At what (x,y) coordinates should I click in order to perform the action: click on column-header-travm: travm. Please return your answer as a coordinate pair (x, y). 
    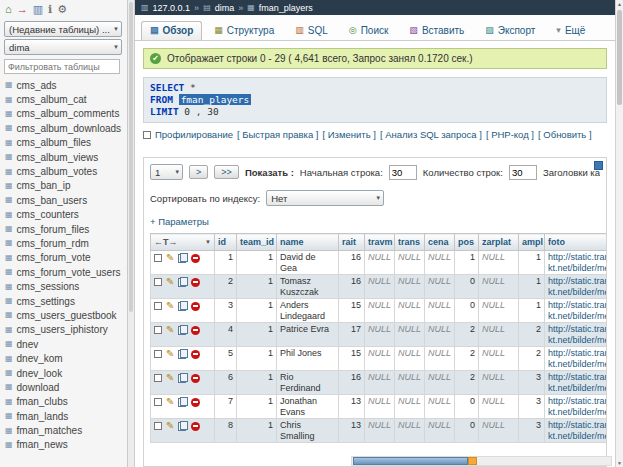
    Looking at the image, I should click on (380, 242).